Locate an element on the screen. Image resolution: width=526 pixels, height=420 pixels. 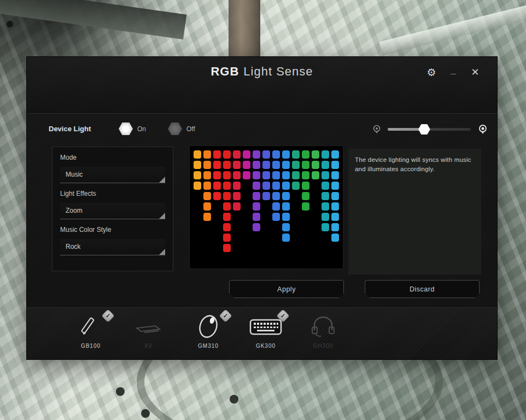
mode-description-text: The device lighting will syncs with musi… is located at coordinates (414, 164).